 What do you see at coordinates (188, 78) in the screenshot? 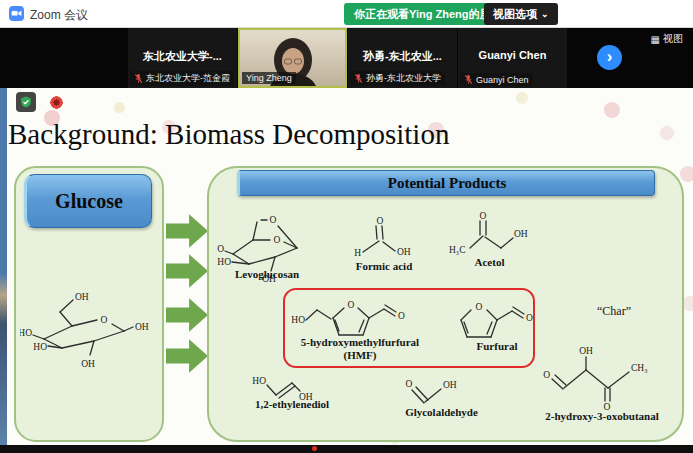
I see `participant-name-label: 东北农业大学-范金霞` at bounding box center [188, 78].